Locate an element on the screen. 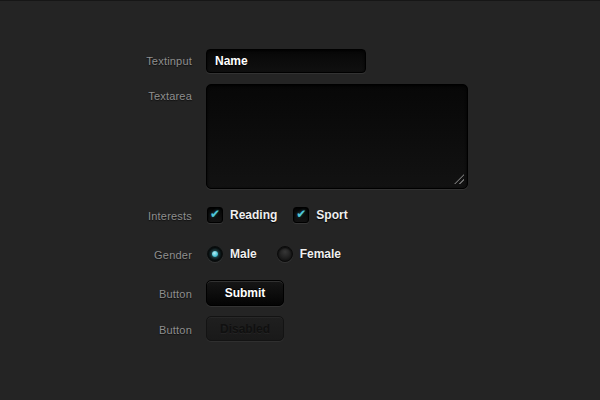 The width and height of the screenshot is (600, 400). textinput-field-label: Textinput is located at coordinates (127, 61).